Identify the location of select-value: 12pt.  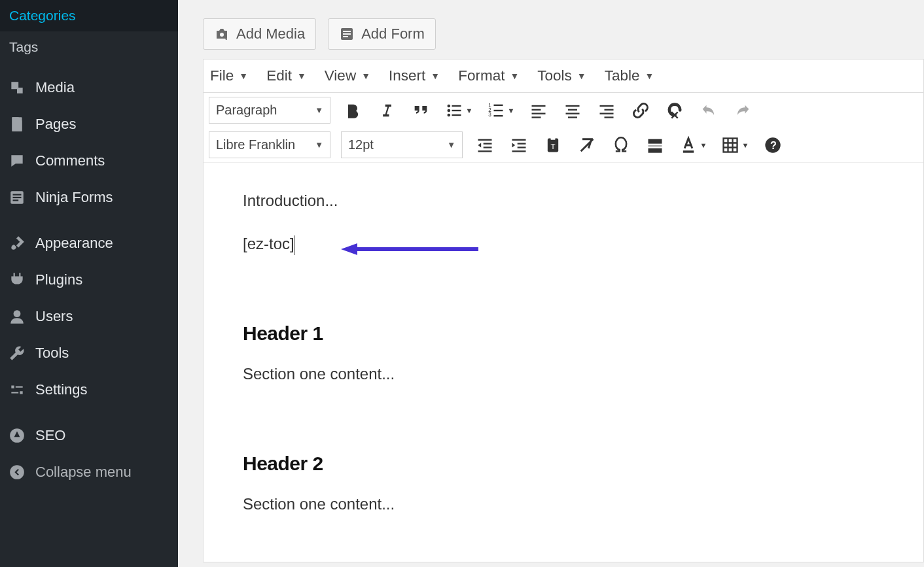
(361, 145).